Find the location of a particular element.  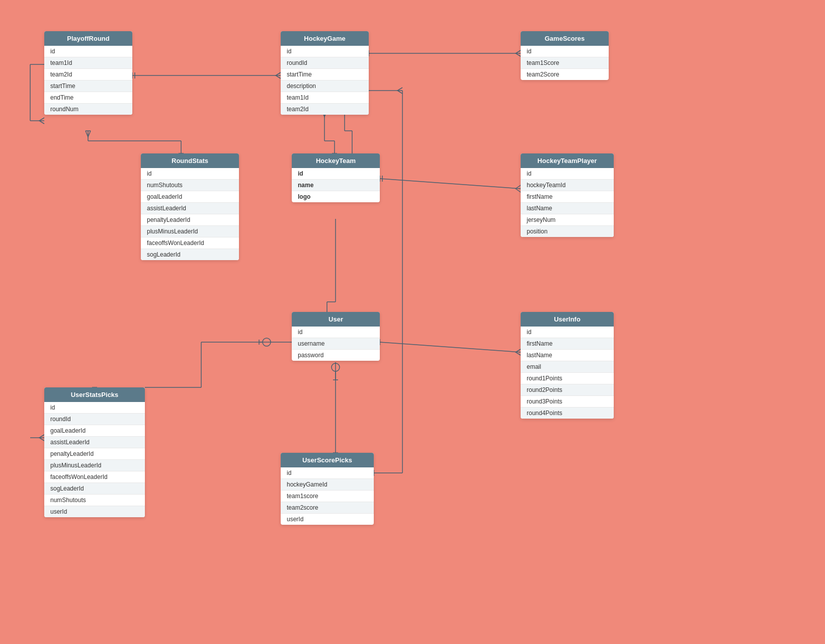

table-HockeyGame: HockeyGame id roundId startTime descript… is located at coordinates (325, 73).